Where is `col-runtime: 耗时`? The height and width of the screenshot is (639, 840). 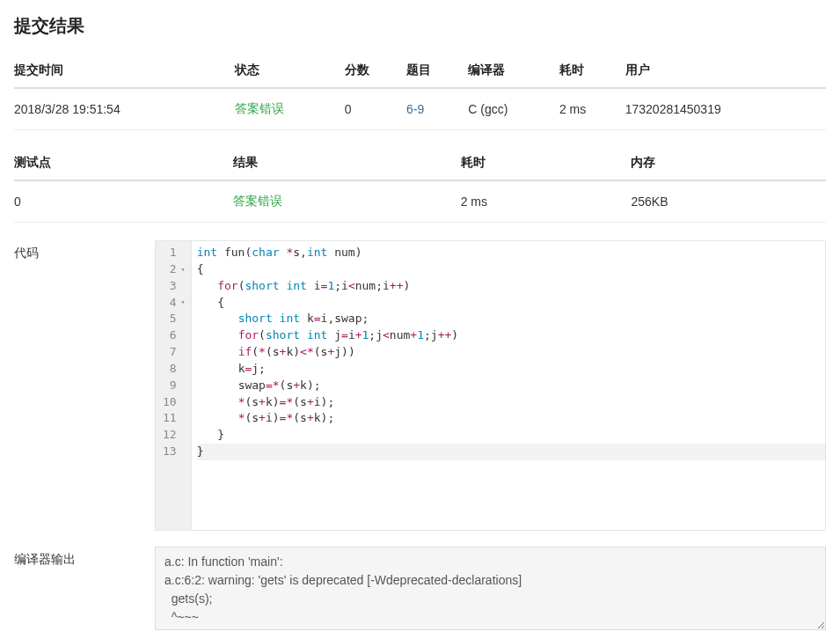
col-runtime: 耗时 is located at coordinates (593, 70).